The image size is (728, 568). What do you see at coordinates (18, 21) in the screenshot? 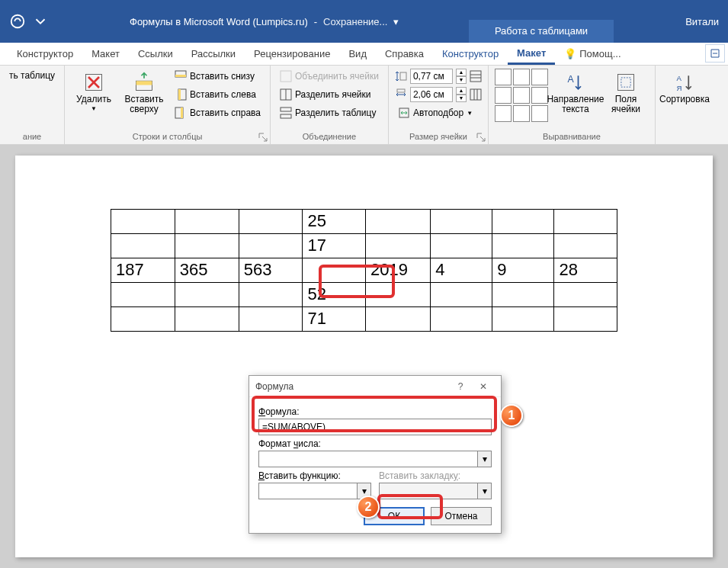
I see `autosave-icon` at bounding box center [18, 21].